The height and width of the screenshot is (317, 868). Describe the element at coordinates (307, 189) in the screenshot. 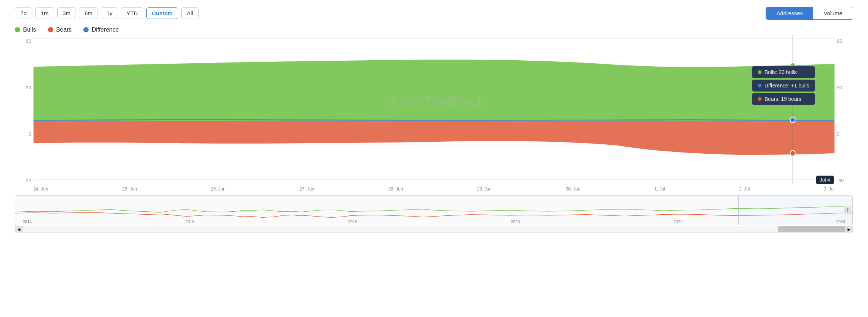

I see `x-label-3: 27. Jun` at that location.